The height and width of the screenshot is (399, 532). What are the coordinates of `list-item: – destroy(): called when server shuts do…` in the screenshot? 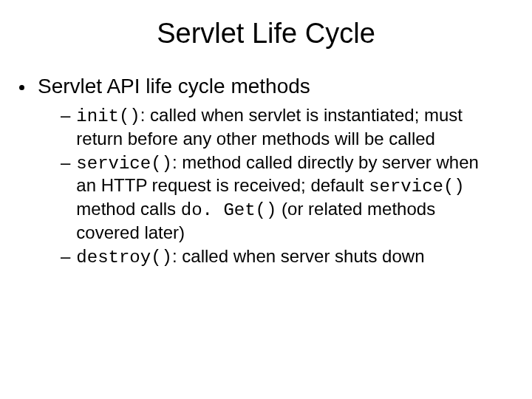 It's located at (279, 257).